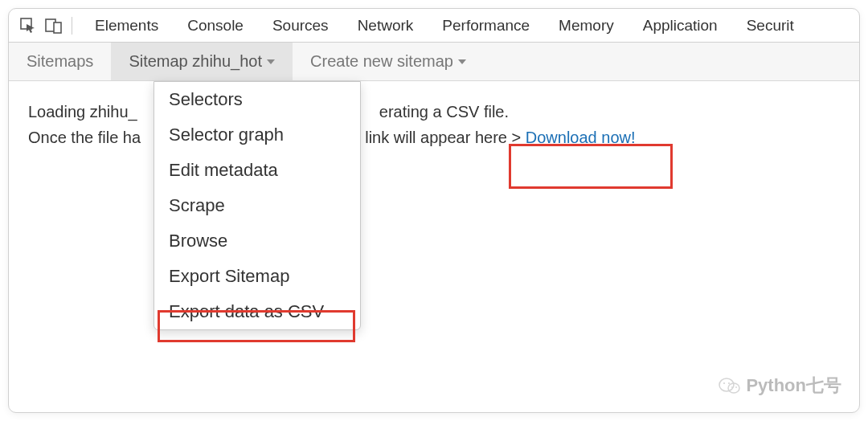 This screenshot has height=421, width=868. Describe the element at coordinates (257, 135) in the screenshot. I see `menu-item-selector-graph: Selector graph` at that location.